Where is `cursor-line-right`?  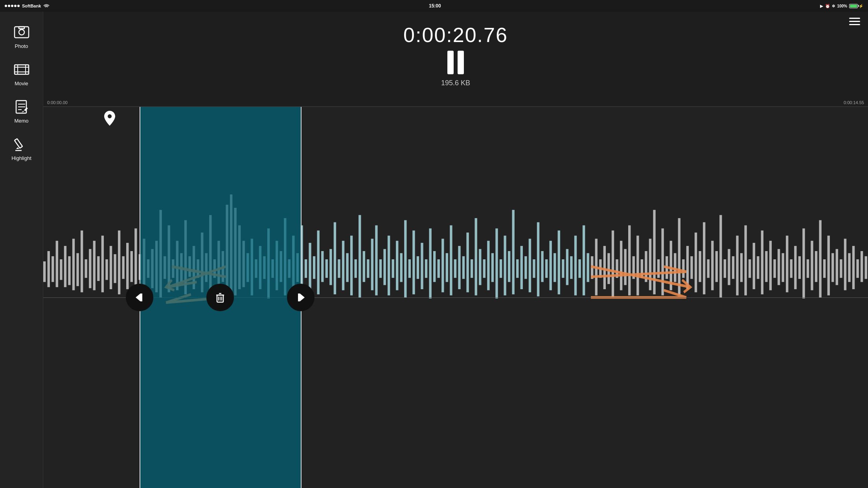
cursor-line-right is located at coordinates (301, 175).